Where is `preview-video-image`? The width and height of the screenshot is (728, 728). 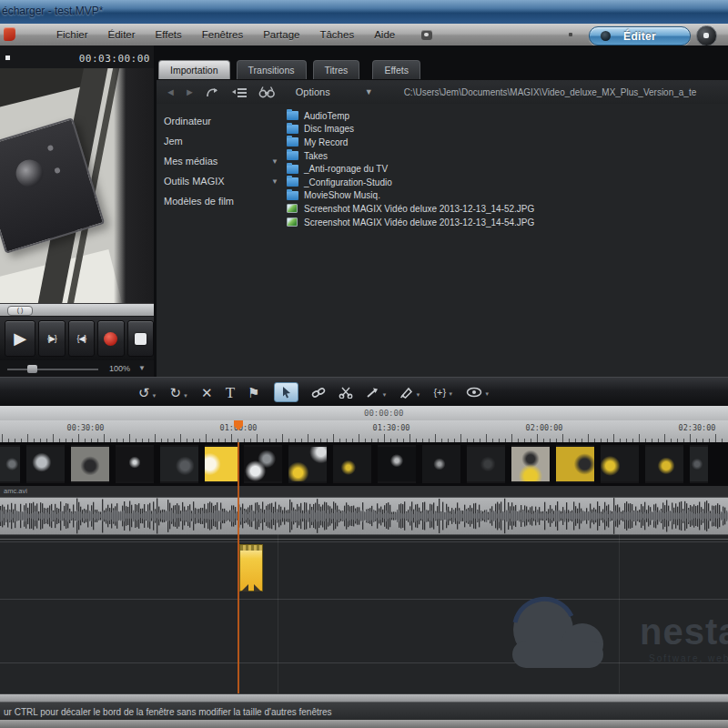 preview-video-image is located at coordinates (76, 186).